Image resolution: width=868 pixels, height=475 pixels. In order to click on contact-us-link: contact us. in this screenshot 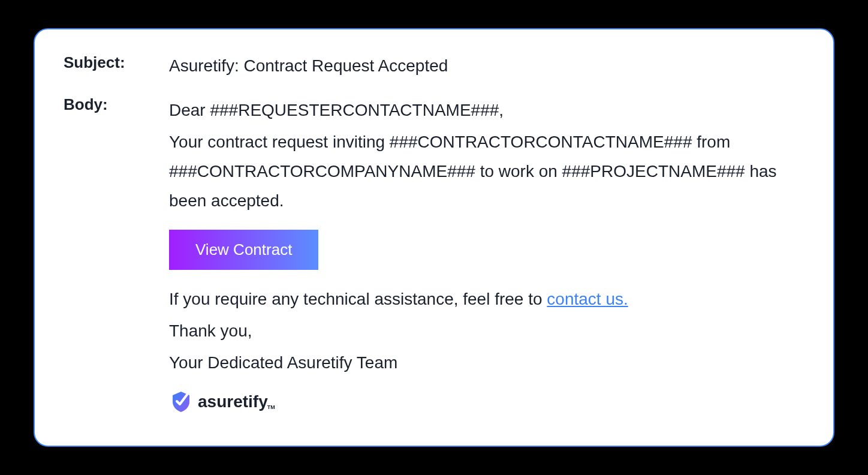, I will do `click(587, 299)`.